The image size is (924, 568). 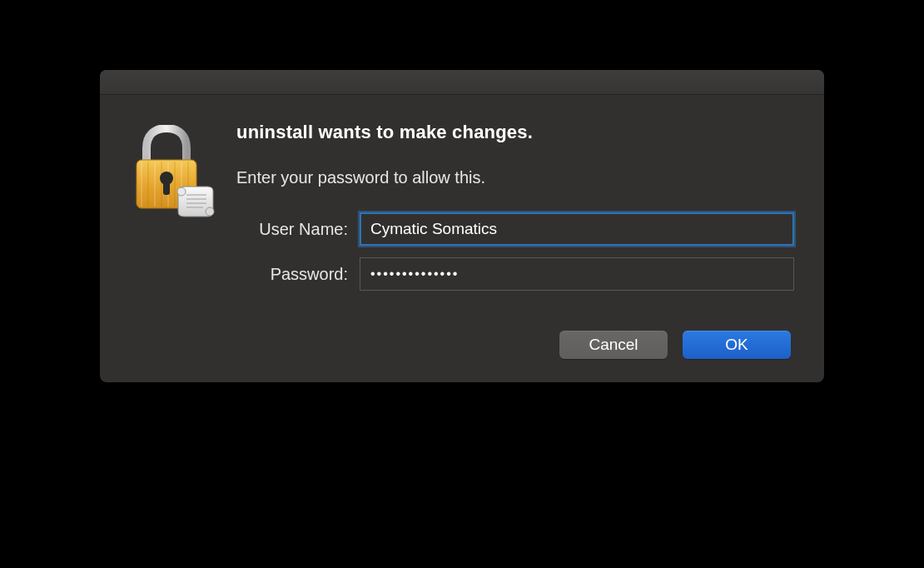 What do you see at coordinates (172, 174) in the screenshot?
I see `lock-icon` at bounding box center [172, 174].